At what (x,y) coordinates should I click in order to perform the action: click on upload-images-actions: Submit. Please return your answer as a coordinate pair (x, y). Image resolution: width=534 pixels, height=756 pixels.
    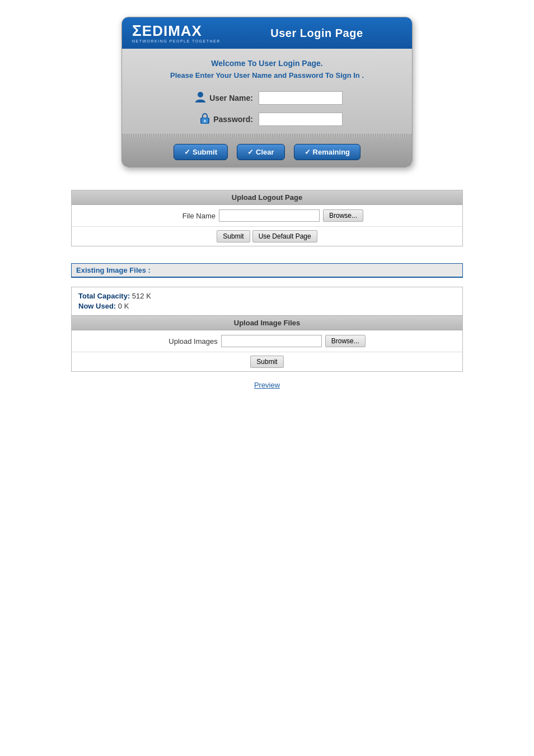
    Looking at the image, I should click on (267, 362).